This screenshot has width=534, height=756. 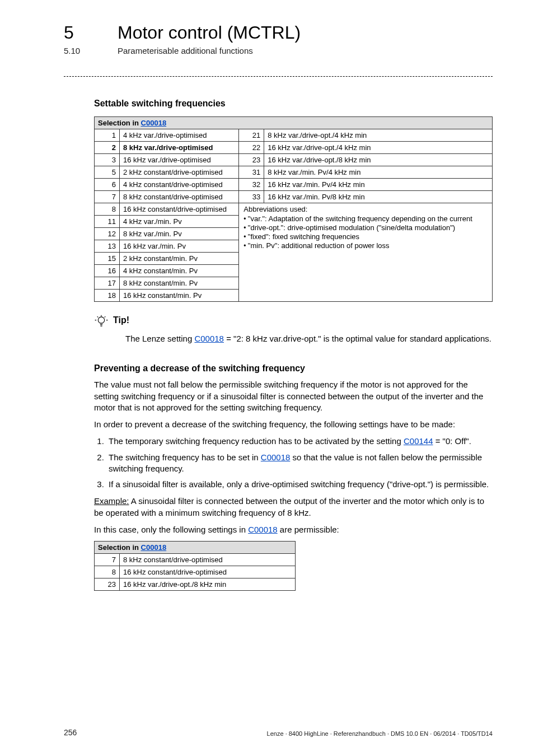 I want to click on table-row: 52 kHz constant/drive-optimised318 kHz v…, so click(x=293, y=172).